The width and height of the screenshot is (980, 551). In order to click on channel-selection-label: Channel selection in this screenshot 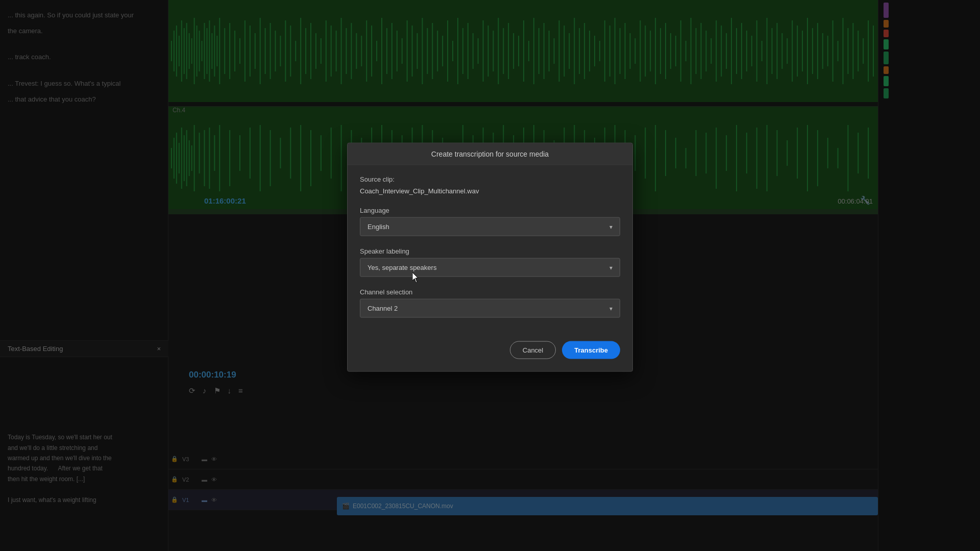, I will do `click(490, 292)`.